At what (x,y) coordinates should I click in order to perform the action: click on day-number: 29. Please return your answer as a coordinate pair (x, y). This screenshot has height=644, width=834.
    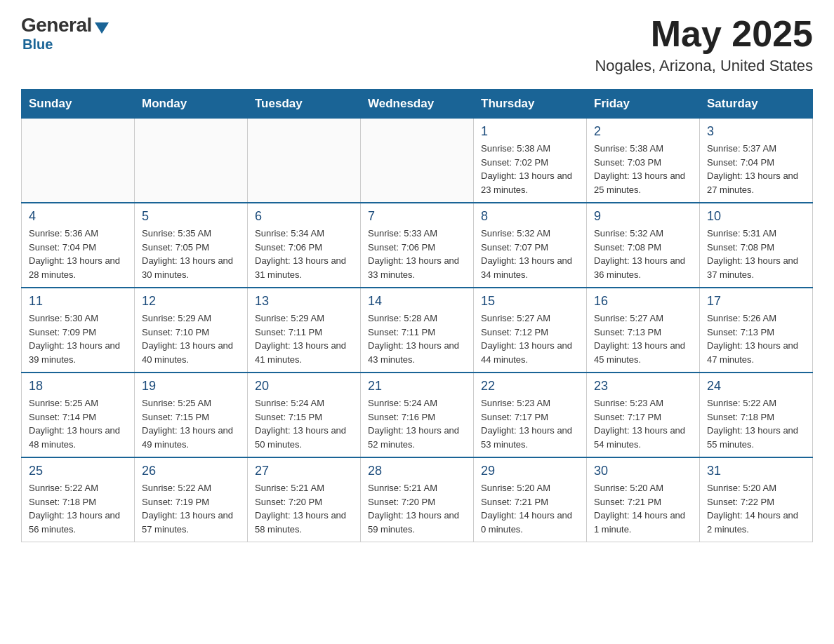
    Looking at the image, I should click on (530, 471).